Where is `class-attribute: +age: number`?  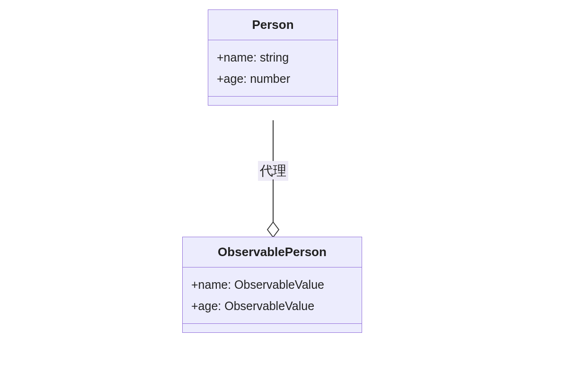 class-attribute: +age: number is located at coordinates (273, 79).